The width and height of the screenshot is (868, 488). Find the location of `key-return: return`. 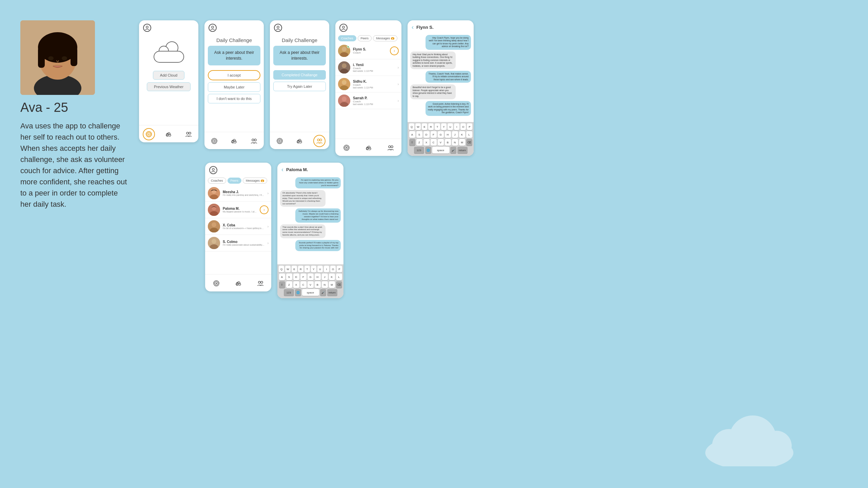

key-return: return is located at coordinates (462, 150).